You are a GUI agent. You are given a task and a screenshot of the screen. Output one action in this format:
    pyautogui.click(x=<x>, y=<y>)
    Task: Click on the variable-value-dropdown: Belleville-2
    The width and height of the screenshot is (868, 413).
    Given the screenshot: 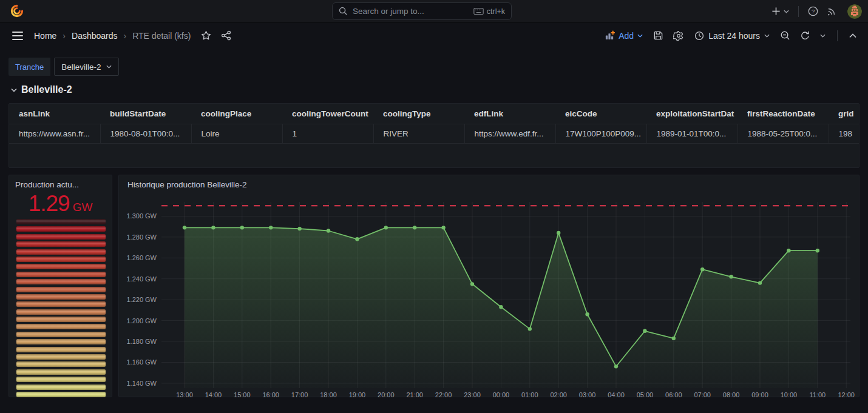 What is the action you would take?
    pyautogui.click(x=86, y=67)
    